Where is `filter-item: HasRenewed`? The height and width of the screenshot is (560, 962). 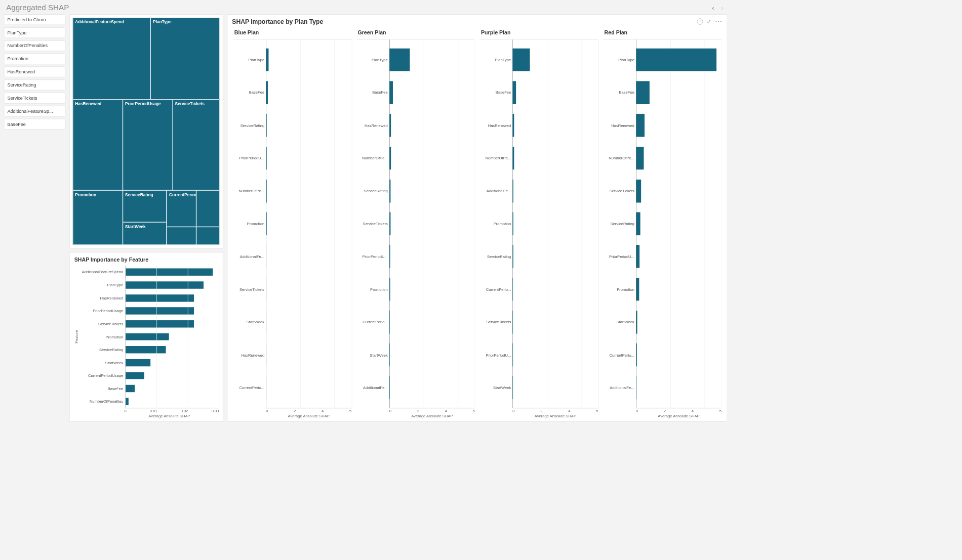 filter-item: HasRenewed is located at coordinates (35, 72).